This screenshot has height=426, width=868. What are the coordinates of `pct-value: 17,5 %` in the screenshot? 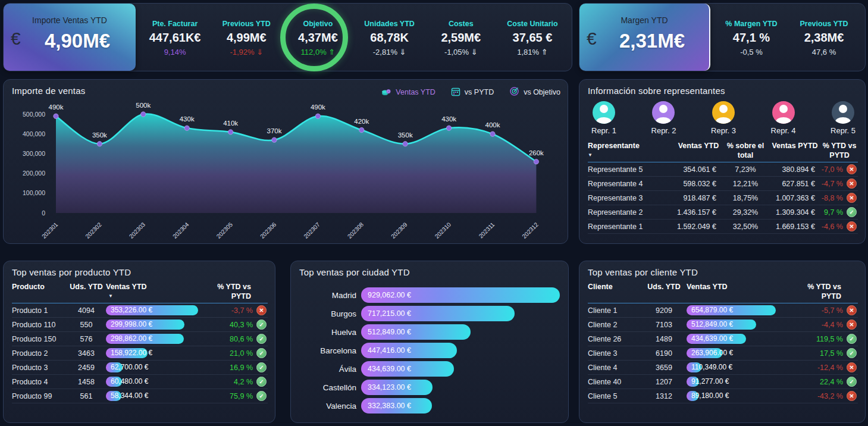 It's located at (832, 353).